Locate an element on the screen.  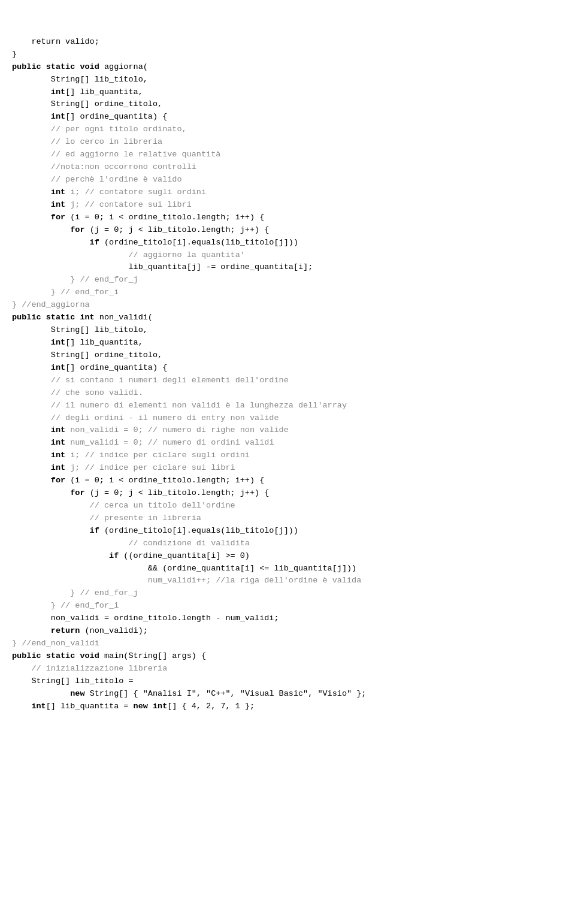
code-text: aggiorna( is located at coordinates (123, 67).